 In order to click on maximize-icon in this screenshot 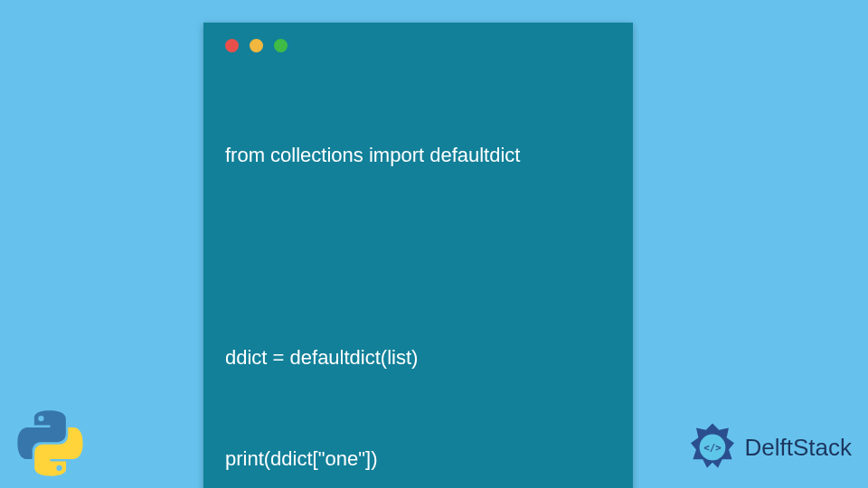, I will do `click(280, 45)`.